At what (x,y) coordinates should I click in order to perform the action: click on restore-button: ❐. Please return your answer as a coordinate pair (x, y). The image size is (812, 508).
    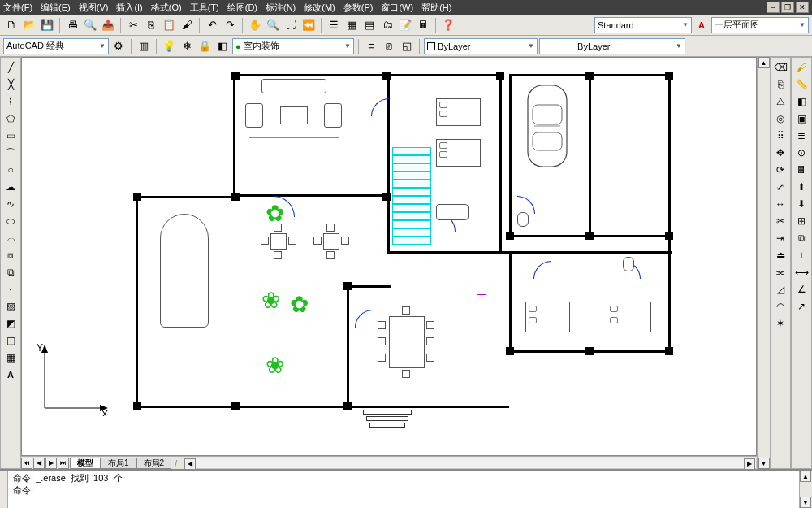
    Looking at the image, I should click on (788, 7).